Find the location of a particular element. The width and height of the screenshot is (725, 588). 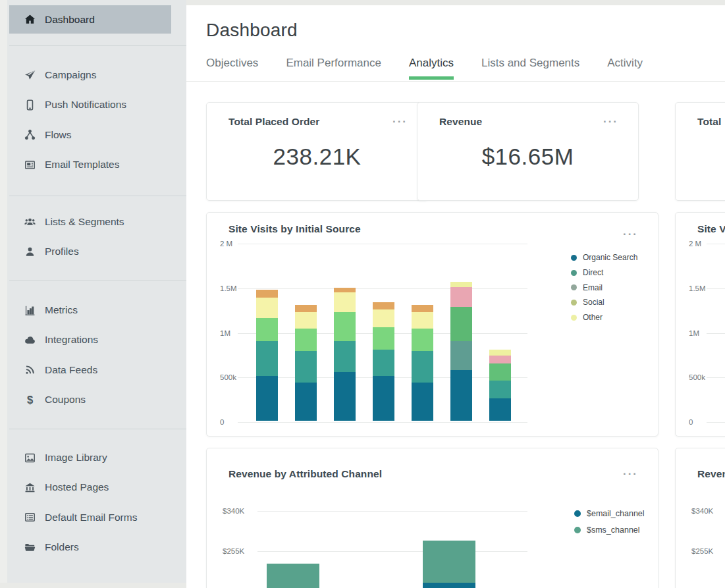

bank-icon is located at coordinates (30, 487).